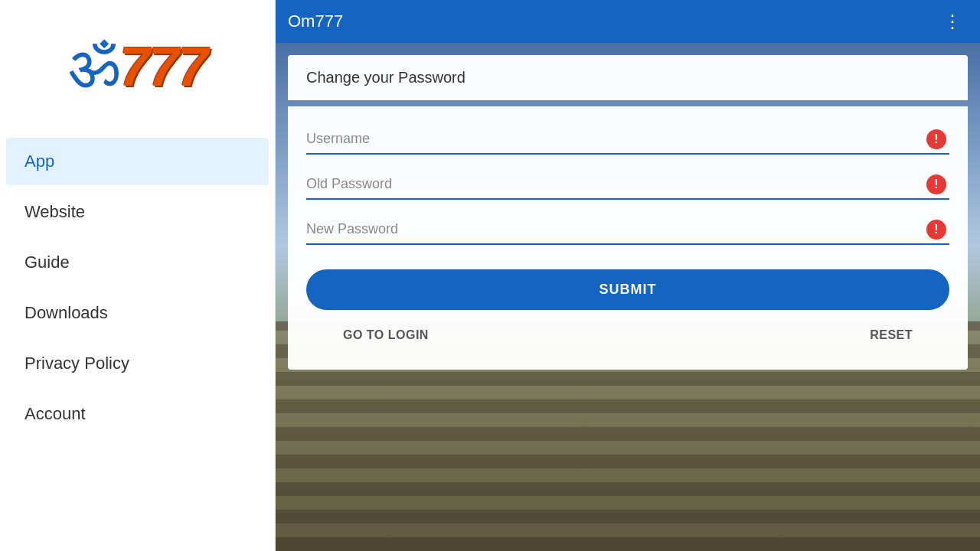 Image resolution: width=980 pixels, height=551 pixels. I want to click on old-password-error-icon: !, so click(936, 184).